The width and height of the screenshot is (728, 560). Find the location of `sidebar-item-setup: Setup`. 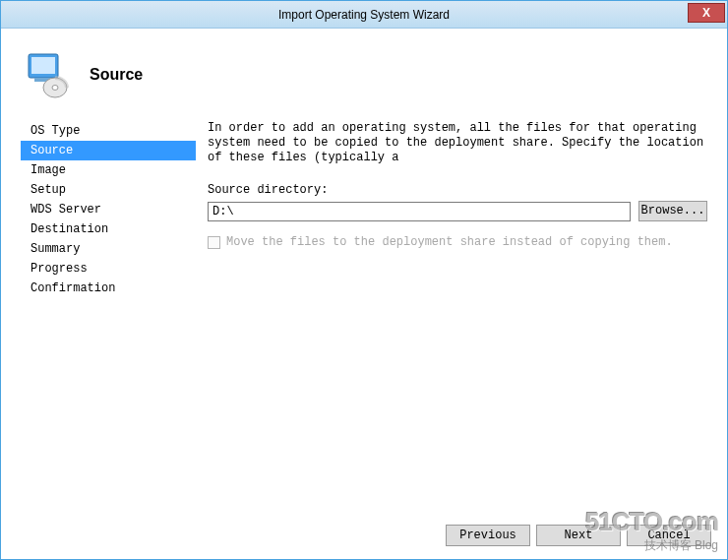

sidebar-item-setup: Setup is located at coordinates (108, 190).